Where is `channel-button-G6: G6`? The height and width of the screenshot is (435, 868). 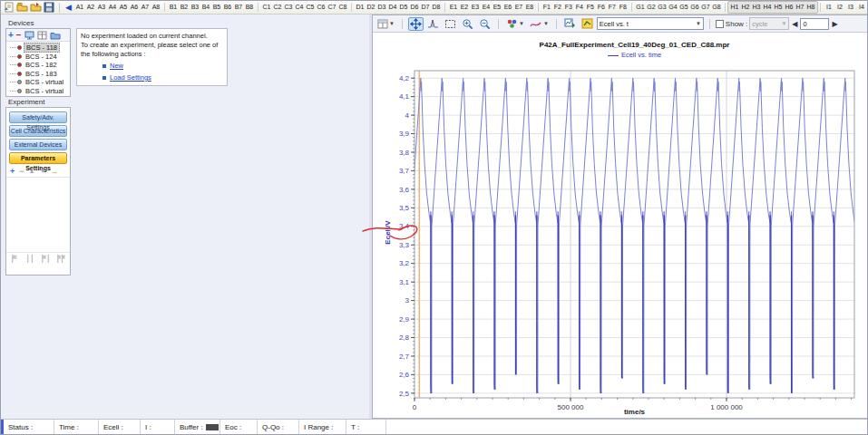
channel-button-G6: G6 is located at coordinates (695, 7).